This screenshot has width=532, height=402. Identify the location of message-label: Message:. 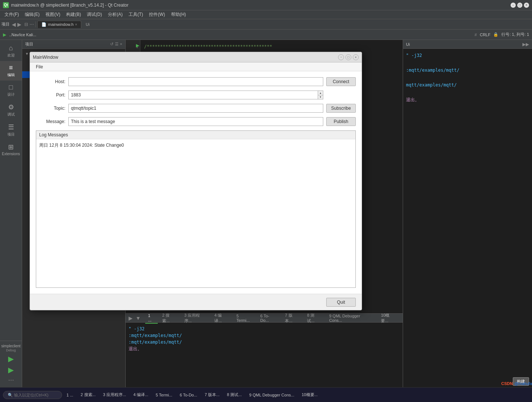
(51, 122).